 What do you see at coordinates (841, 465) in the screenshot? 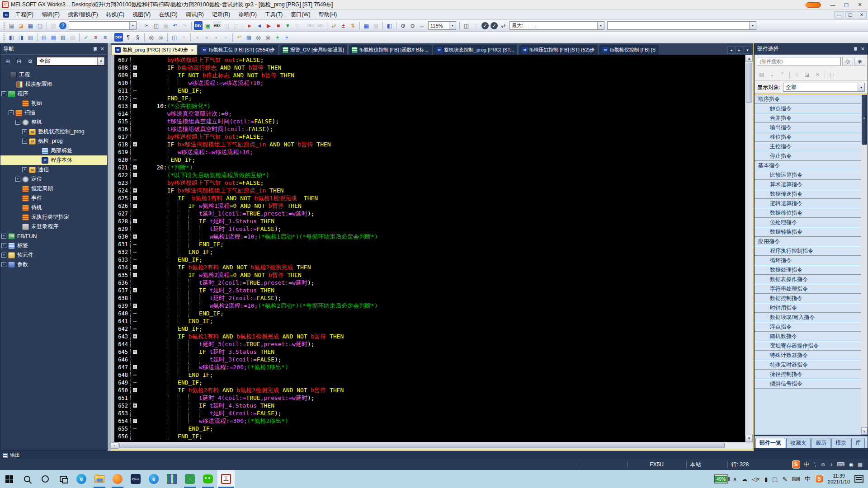
I see `ime-keyboard-icon: ⌨` at bounding box center [841, 465].